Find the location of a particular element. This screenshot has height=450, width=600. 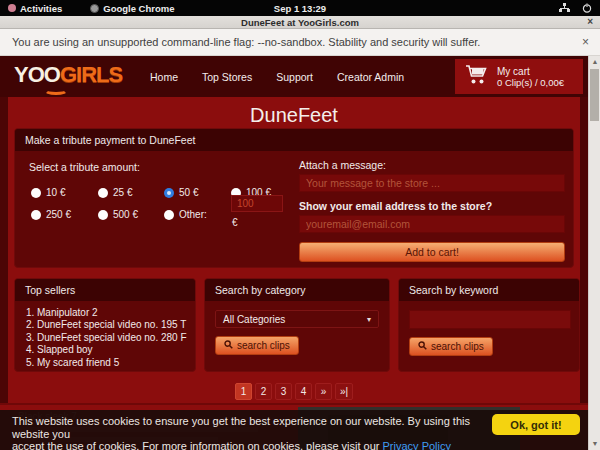

top-sellers-panel: Top sellers Manipulator 2 DuneFeet speci… is located at coordinates (105, 325).